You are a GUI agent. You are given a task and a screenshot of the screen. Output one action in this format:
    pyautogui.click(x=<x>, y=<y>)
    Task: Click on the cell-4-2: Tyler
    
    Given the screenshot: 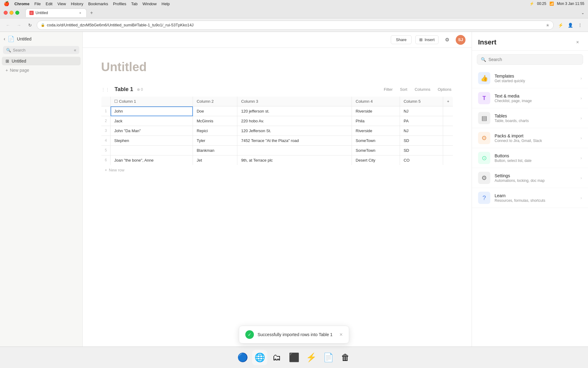 What is the action you would take?
    pyautogui.click(x=215, y=141)
    